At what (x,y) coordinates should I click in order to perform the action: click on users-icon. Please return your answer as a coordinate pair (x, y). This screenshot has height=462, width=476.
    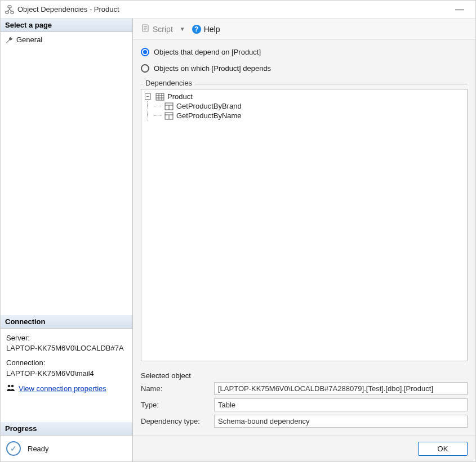
    Looking at the image, I should click on (11, 389).